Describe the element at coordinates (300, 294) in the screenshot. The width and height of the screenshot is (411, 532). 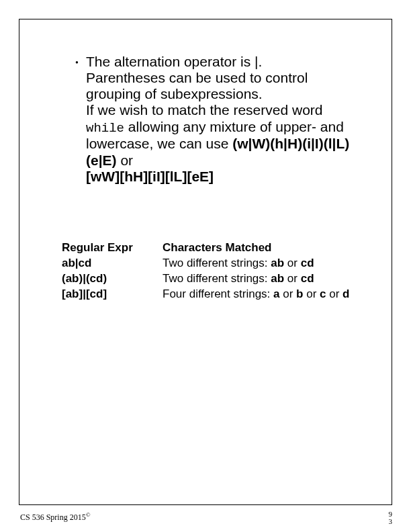
I see `match-val: b` at that location.